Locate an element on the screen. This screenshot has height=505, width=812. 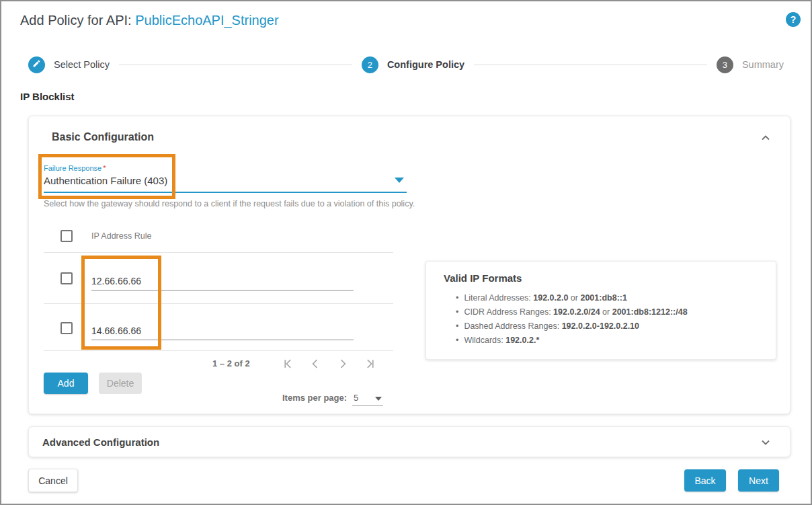
select-all-checkbox is located at coordinates (67, 236).